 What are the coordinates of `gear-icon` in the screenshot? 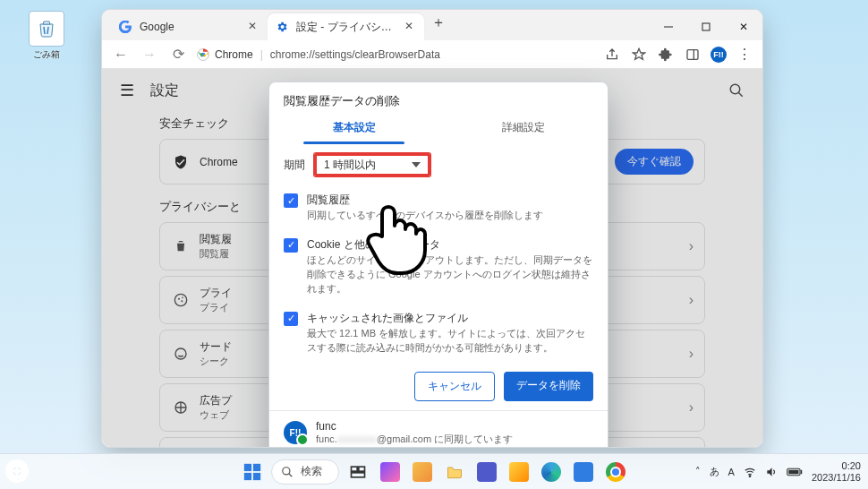 It's located at (282, 27).